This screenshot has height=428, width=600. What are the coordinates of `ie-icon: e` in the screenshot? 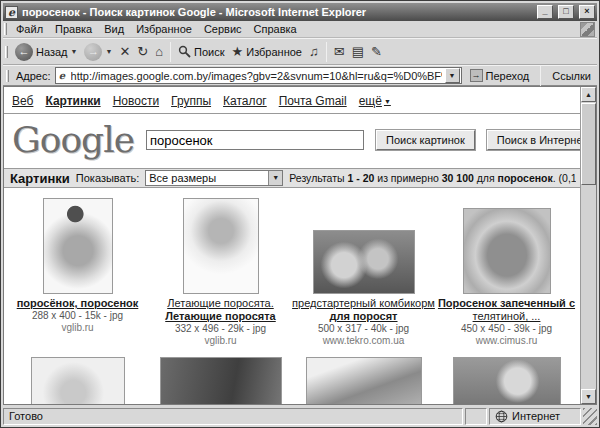 It's located at (12, 12).